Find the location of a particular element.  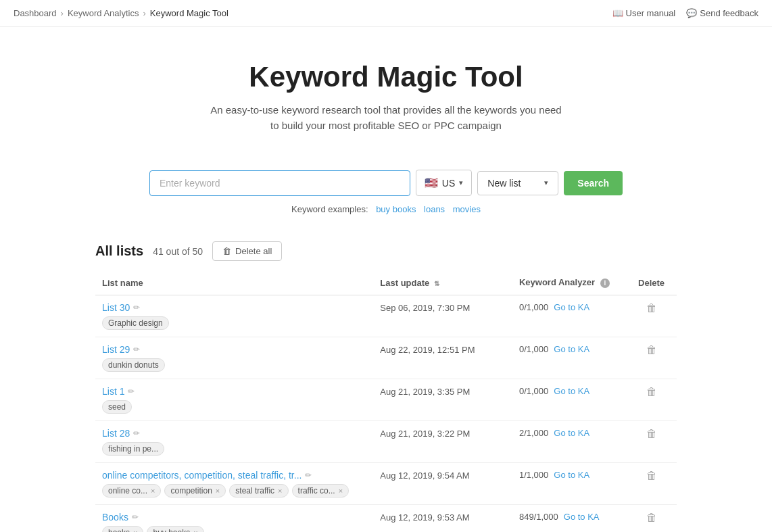

country-selector: 🇺🇸 US ▾ is located at coordinates (443, 183).